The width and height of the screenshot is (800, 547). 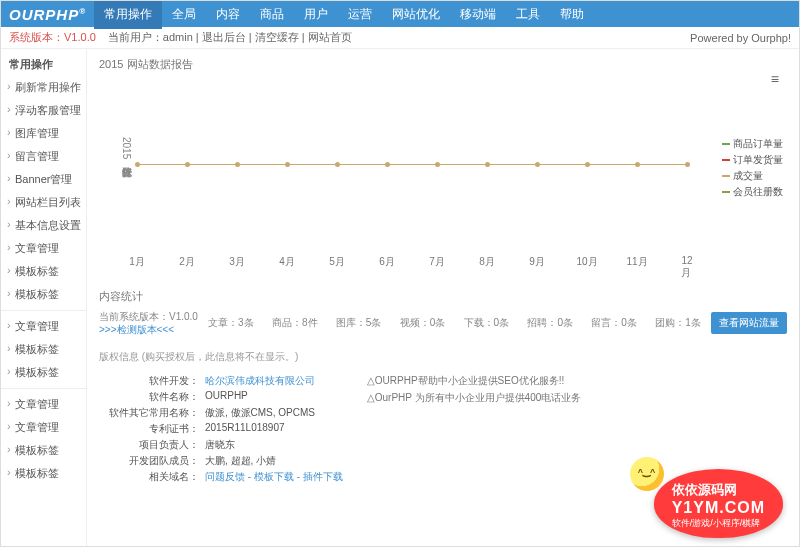 What do you see at coordinates (221, 461) in the screenshot?
I see `info-row: 开发团队成员：大鹏, 超超, 小婧` at bounding box center [221, 461].